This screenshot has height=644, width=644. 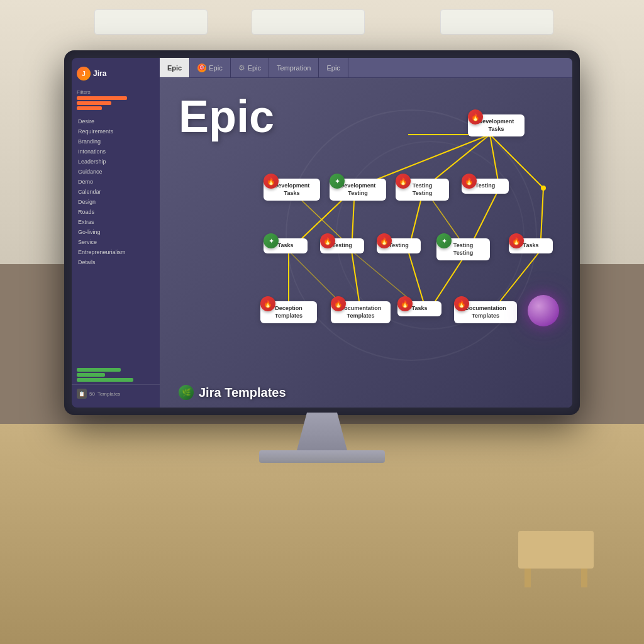 I want to click on sidebar-item-requirements: Requirements, so click(x=116, y=131).